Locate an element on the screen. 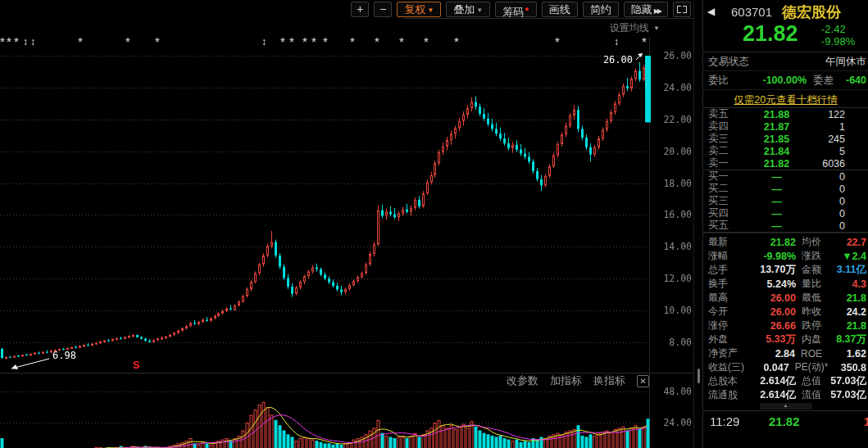 Image resolution: width=868 pixels, height=448 pixels. buy-level-row: 买五—0 is located at coordinates (785, 226).